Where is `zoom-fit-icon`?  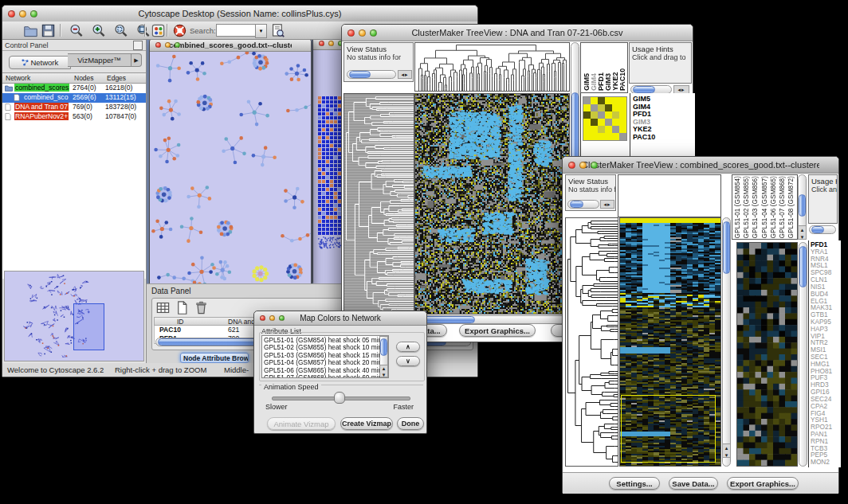
zoom-fit-icon is located at coordinates (143, 30).